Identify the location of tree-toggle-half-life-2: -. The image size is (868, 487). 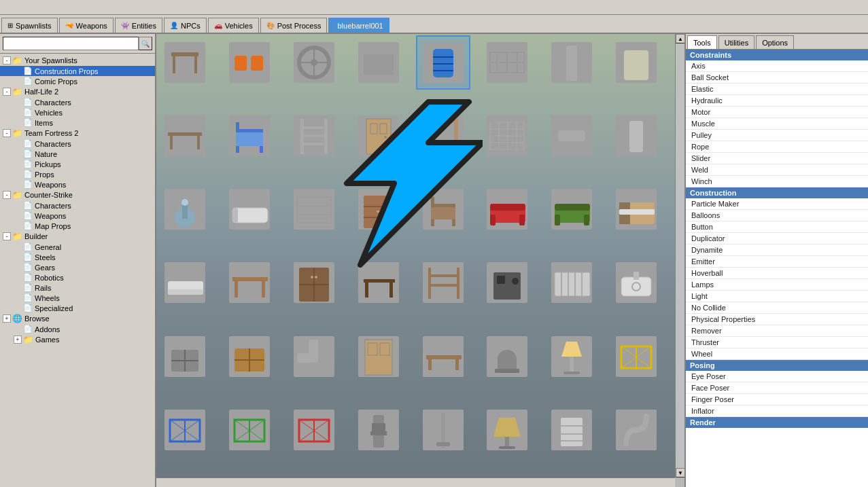
(7, 92).